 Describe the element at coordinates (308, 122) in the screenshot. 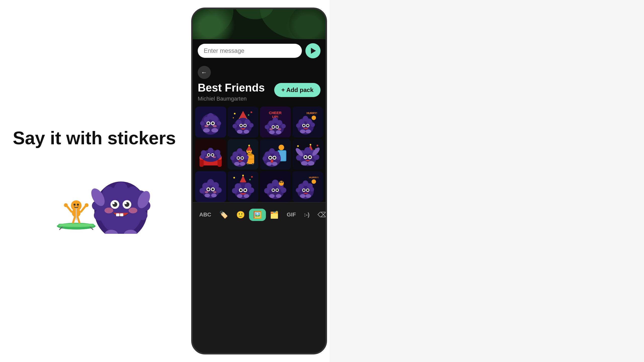

I see `sticker-cell-4: HURRY!` at that location.